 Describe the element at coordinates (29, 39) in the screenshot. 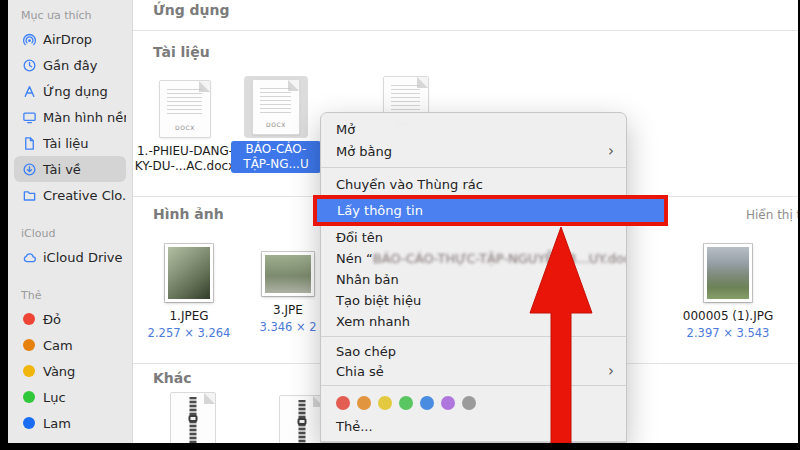

I see `airdrop-icon` at that location.